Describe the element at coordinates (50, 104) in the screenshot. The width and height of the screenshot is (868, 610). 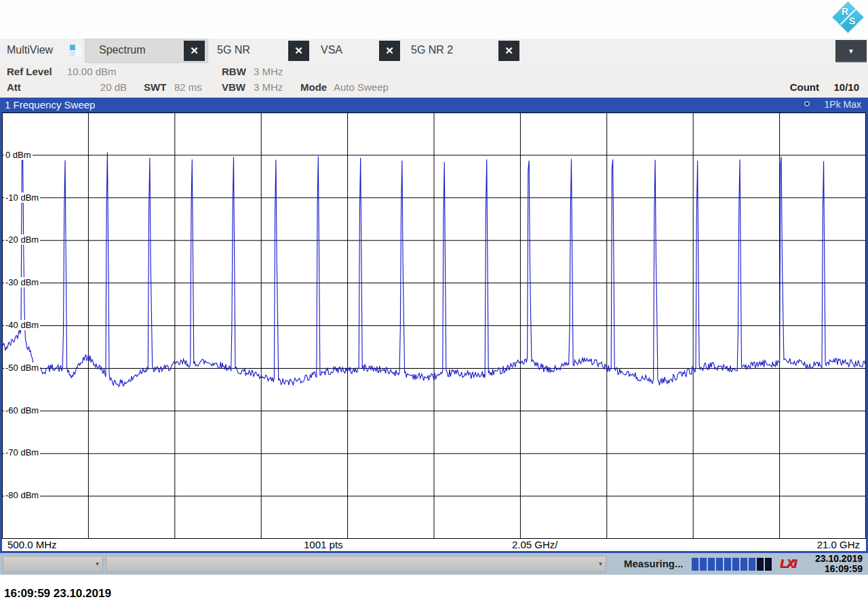
I see `window-title: 1 Frequency Sweep` at that location.